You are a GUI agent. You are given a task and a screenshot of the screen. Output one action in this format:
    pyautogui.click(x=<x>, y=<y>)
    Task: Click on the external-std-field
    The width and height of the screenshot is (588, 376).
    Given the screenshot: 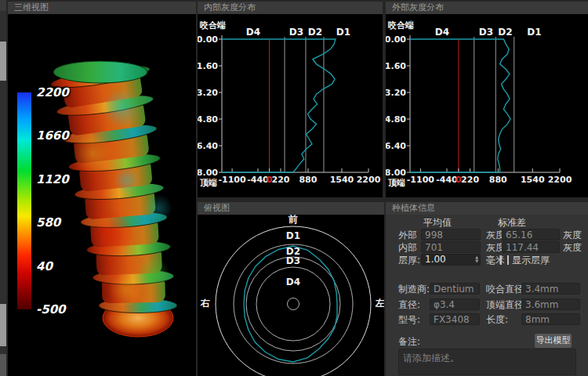 What is the action you would take?
    pyautogui.click(x=531, y=235)
    